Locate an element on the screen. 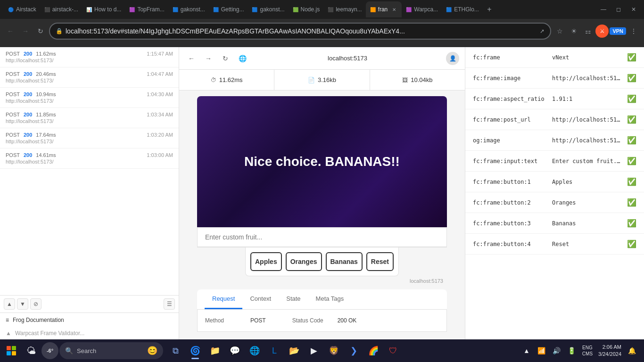 This screenshot has height=362, width=644. tab-nodejs: 🟩 Node.js is located at coordinates (306, 9).